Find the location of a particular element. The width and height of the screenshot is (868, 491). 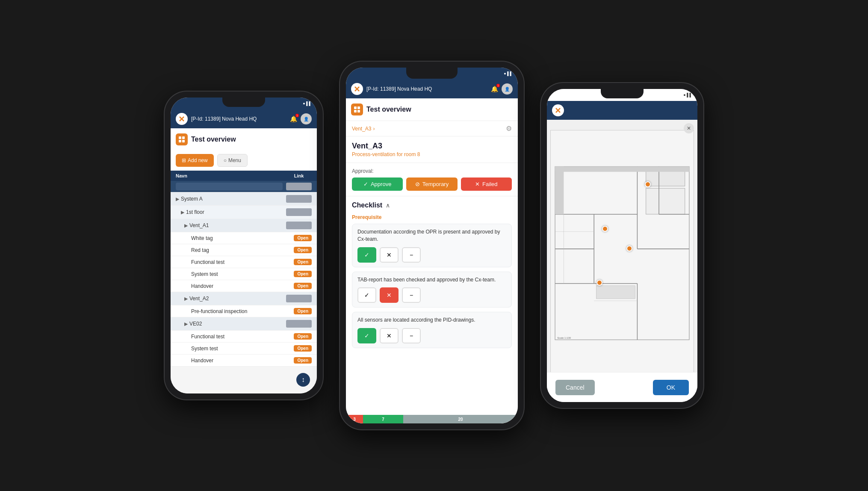

tree-item-vent-a1: ▶ Vent_A1 is located at coordinates (244, 226).